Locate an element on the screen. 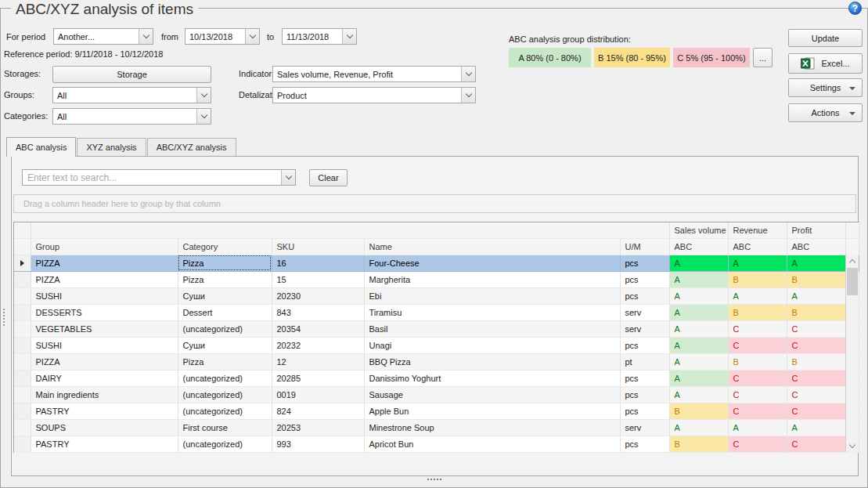 The height and width of the screenshot is (488, 868). cell-sku: 0019 is located at coordinates (318, 395).